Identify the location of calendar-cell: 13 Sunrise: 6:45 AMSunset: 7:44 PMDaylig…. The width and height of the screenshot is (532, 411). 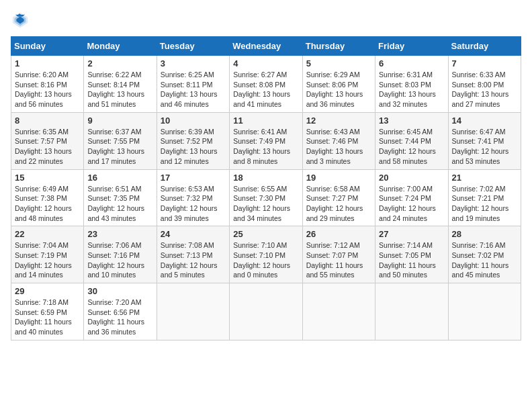
(412, 141).